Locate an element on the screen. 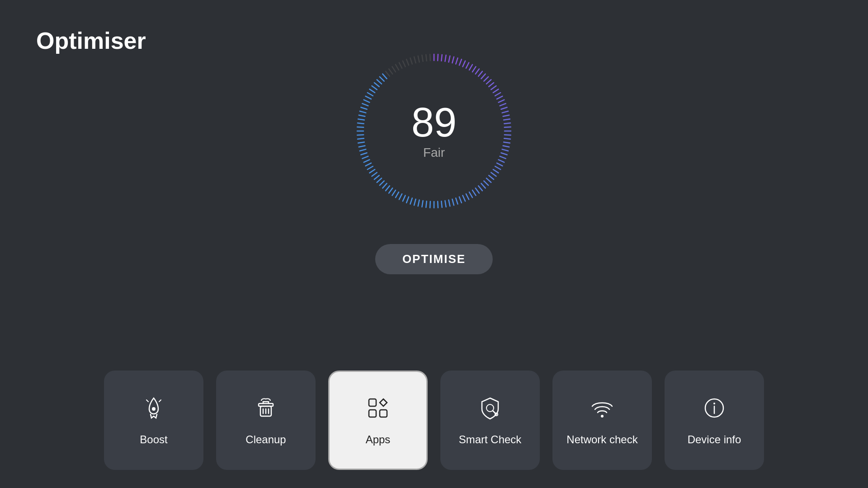 This screenshot has height=488, width=868. smart-check-card: Smart Check is located at coordinates (490, 420).